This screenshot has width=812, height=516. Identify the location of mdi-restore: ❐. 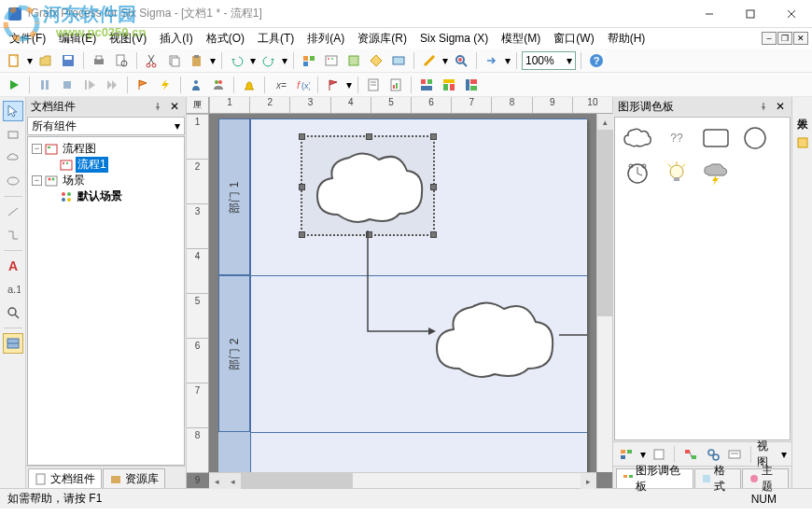
(785, 38).